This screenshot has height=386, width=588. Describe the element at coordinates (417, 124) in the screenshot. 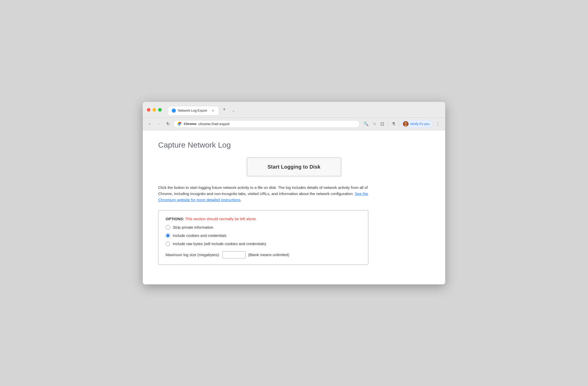

I see `verify-profile-button: Verify it's you` at that location.